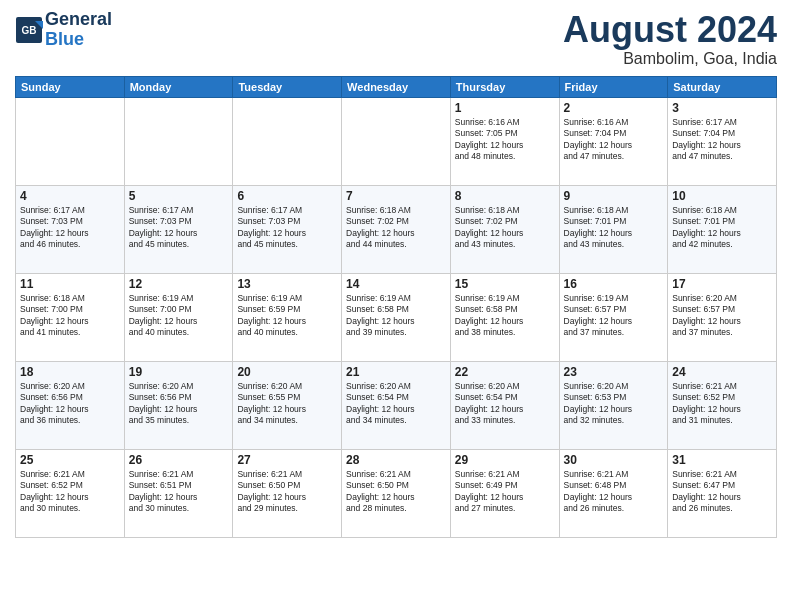 The height and width of the screenshot is (612, 792). Describe the element at coordinates (288, 405) in the screenshot. I see `calendar-cell: 20Sunrise: 6:20 AM Sunset: 6:55 PM Dayli…` at that location.